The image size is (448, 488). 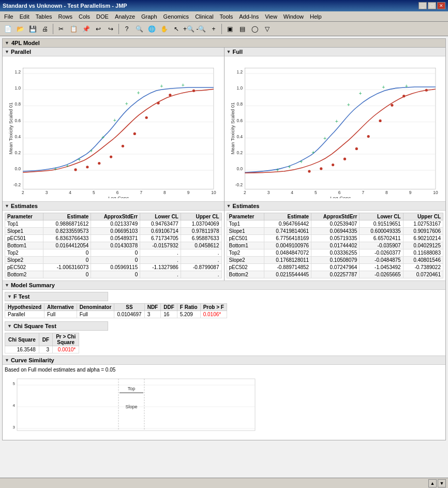 I want to click on menu-tables: Tables, so click(x=44, y=17).